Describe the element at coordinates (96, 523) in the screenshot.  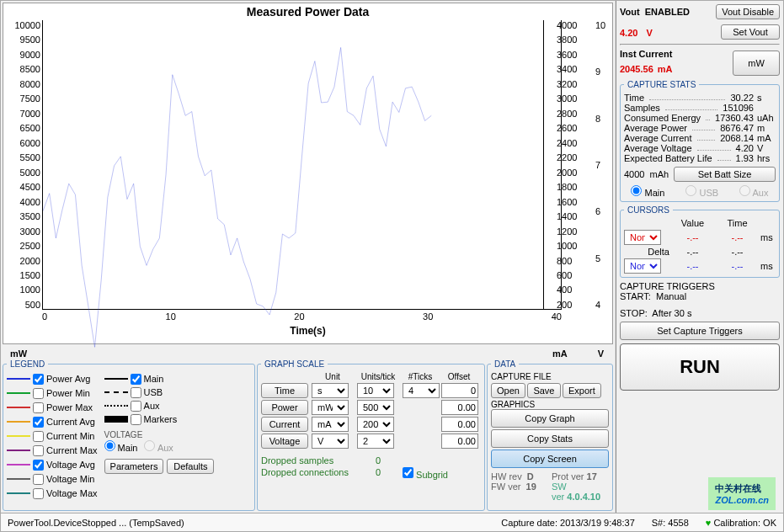
I see `status-device: PowerTool.DeviceStopped ... (TempSaved)` at that location.